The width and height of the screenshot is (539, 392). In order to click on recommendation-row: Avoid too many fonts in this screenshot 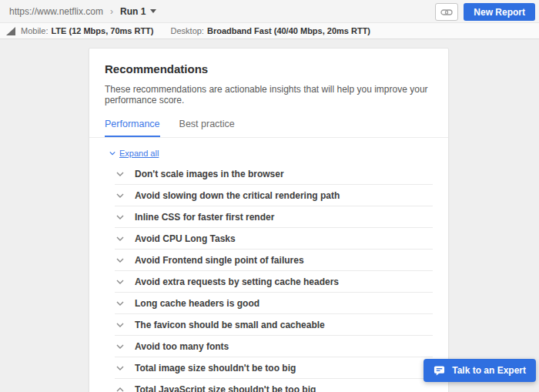, I will do `click(274, 347)`.